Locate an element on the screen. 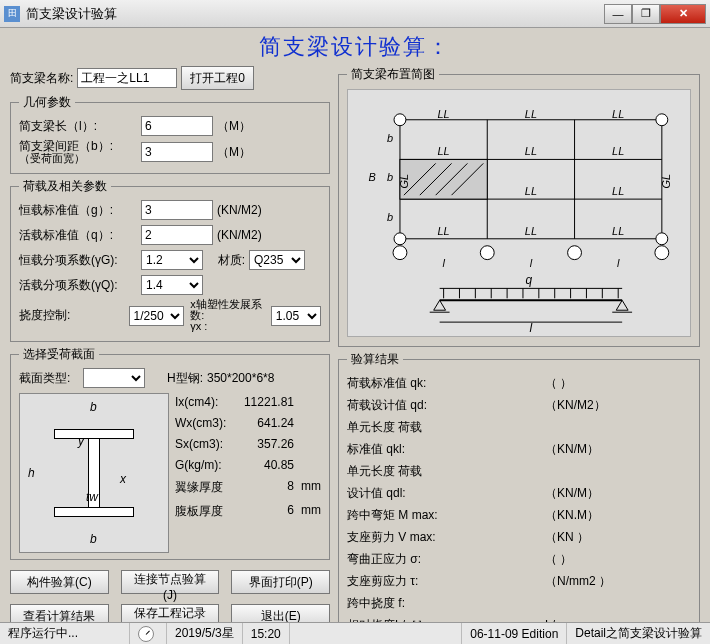 This screenshot has width=710, height=644. calc-joint-button: 连接节点验算(J) is located at coordinates (170, 582).